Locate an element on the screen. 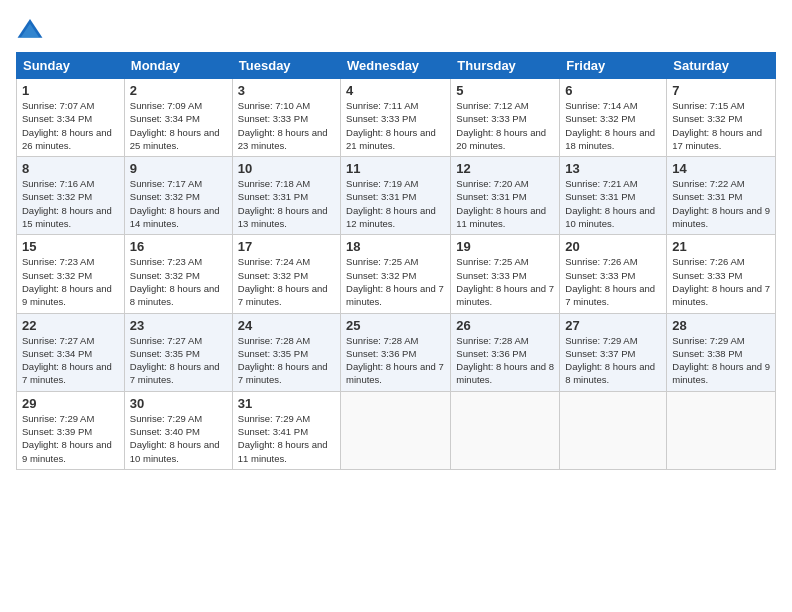  day-info: Sunrise: 7:22 AM Sunset: 3:31 PM Dayligh… is located at coordinates (721, 204).